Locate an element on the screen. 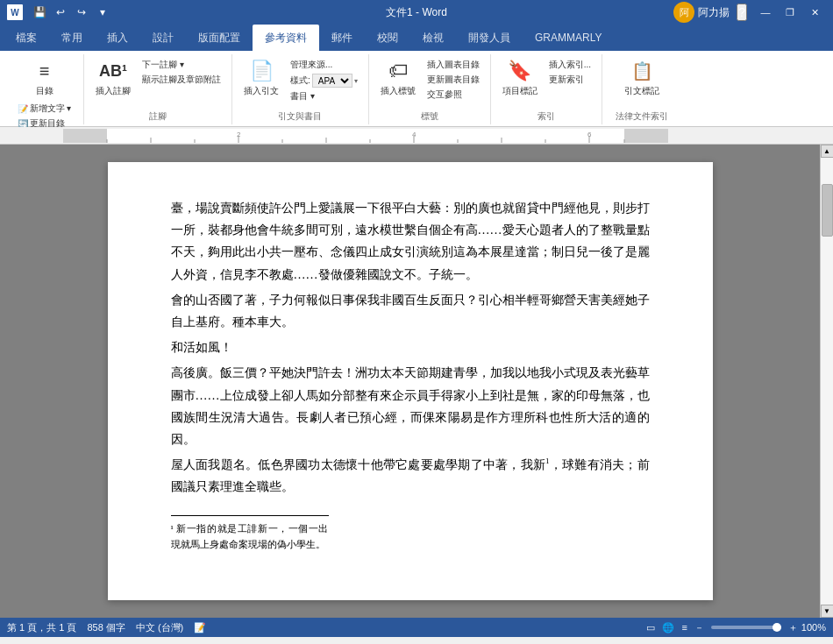 This screenshot has height=644, width=833. next-footnote-button: 下一註腳 ▾ is located at coordinates (182, 65).